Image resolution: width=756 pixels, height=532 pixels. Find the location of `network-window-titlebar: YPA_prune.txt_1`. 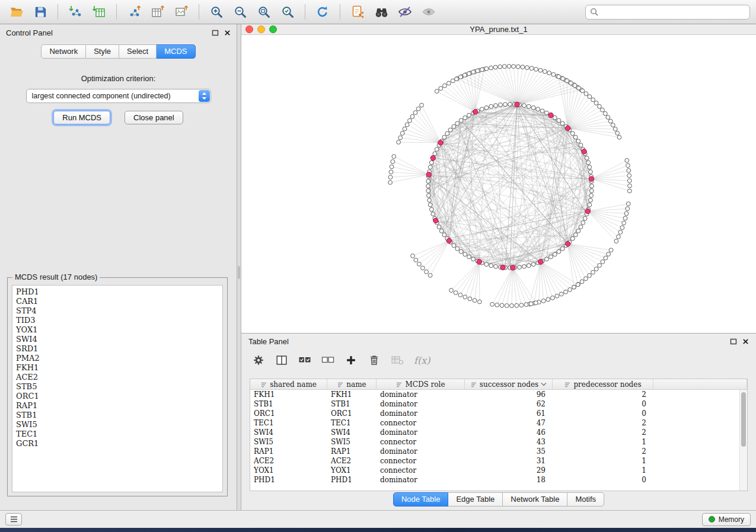

network-window-titlebar: YPA_prune.txt_1 is located at coordinates (499, 30).